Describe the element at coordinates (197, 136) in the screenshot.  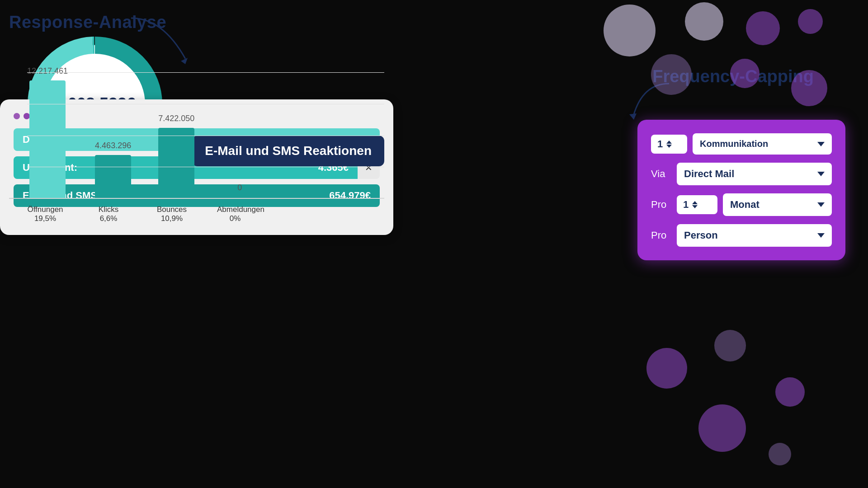
I see `bars-container: 12.217.461 4.463.296 7.422.050` at that location.